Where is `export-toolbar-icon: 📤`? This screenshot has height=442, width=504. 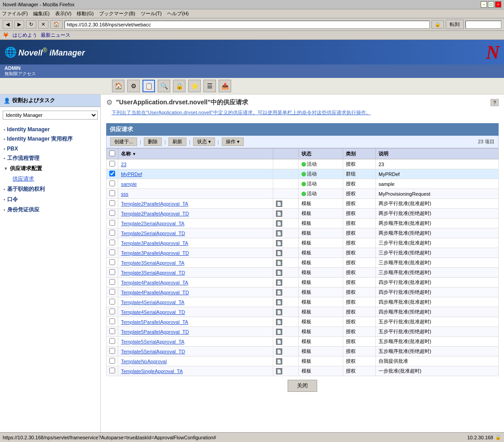 export-toolbar-icon: 📤 is located at coordinates (225, 86).